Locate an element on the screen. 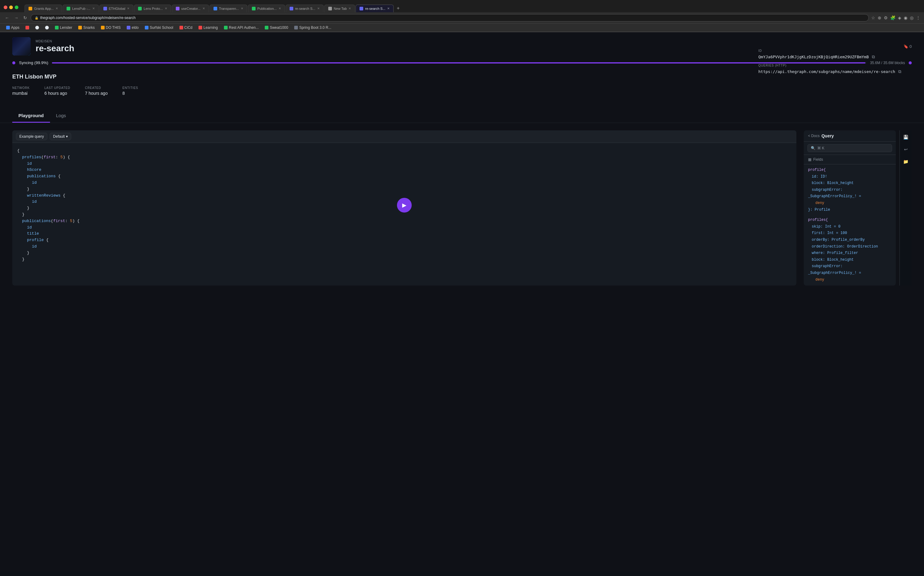 The width and height of the screenshot is (924, 576). bookmark-star-icon: ☆ is located at coordinates (873, 18).